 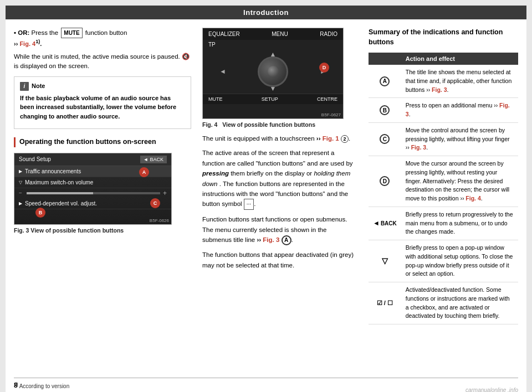 What do you see at coordinates (38, 86) in the screenshot?
I see `note-label: Note` at bounding box center [38, 86].